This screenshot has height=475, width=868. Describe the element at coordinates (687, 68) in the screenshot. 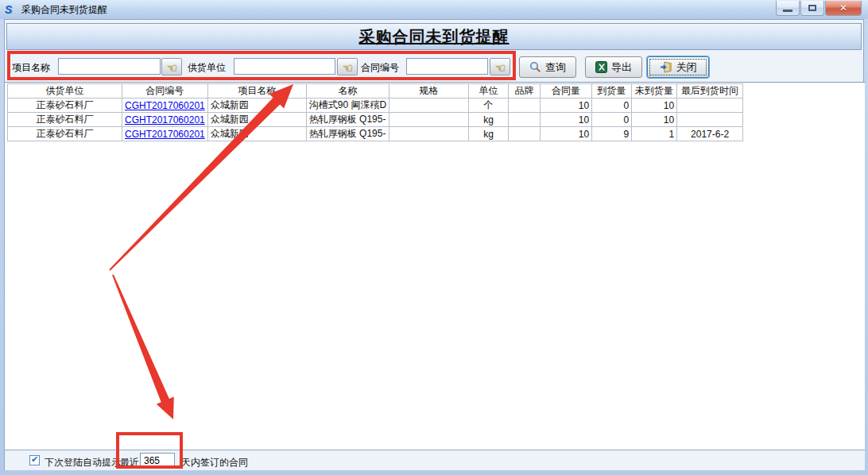

I see `close-button-label: 关闭` at that location.